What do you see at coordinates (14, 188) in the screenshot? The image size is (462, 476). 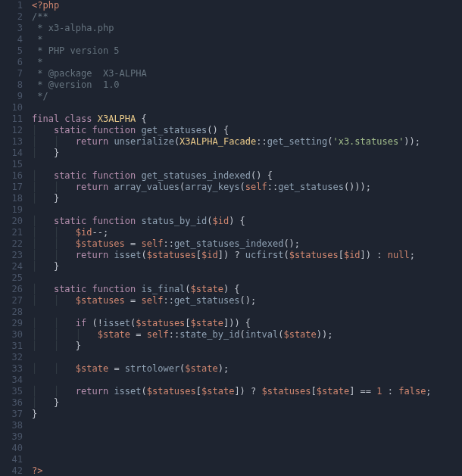 I see `line-number: 17` at bounding box center [14, 188].